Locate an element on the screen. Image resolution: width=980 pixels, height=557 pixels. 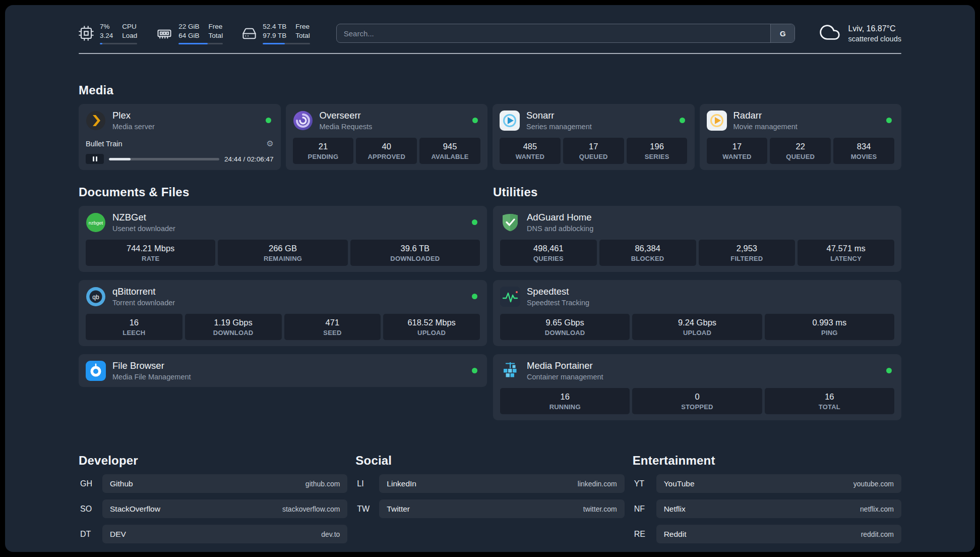
service-header: Radarr Movie management is located at coordinates (801, 120).